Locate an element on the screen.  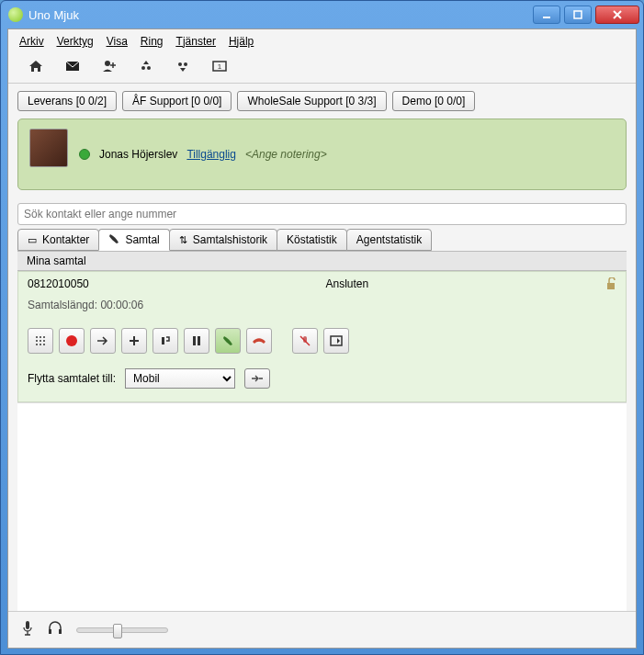
queue-buttons: Leverans [0 0/2] ÅF Support [0 0/0] Whol… is located at coordinates (322, 101).